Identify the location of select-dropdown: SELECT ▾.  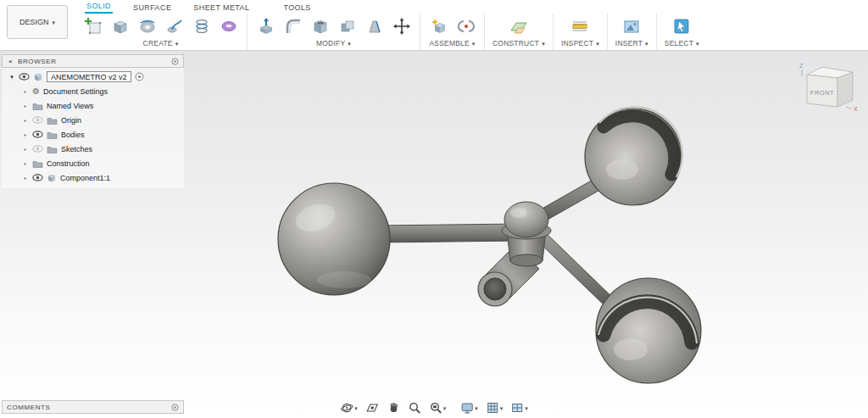
(682, 44).